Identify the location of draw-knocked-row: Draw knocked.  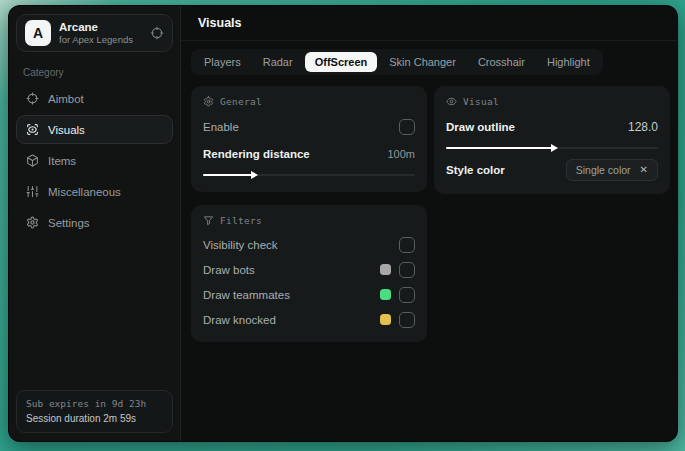
(309, 320).